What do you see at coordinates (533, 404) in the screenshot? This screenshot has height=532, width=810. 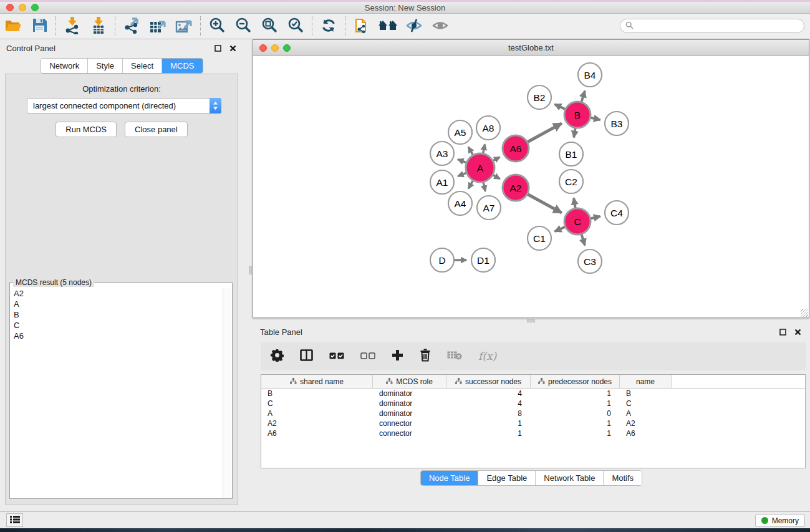 I see `table-row: Cdominator41C` at bounding box center [533, 404].